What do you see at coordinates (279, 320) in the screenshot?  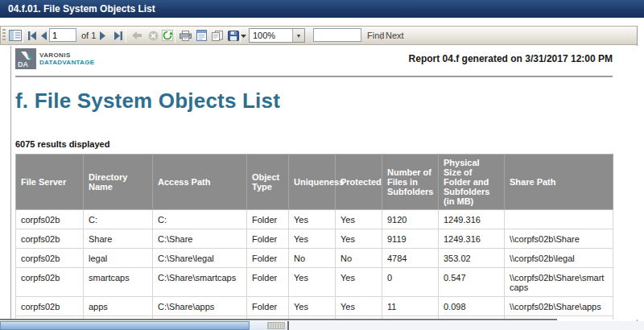 I see `page-bottom-edge` at bounding box center [279, 320].